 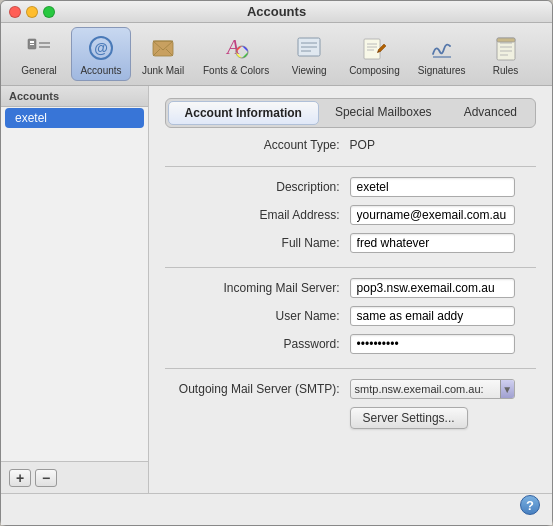 What do you see at coordinates (163, 54) in the screenshot?
I see `toolbar-item-junk-mail: Junk Mail` at bounding box center [163, 54].